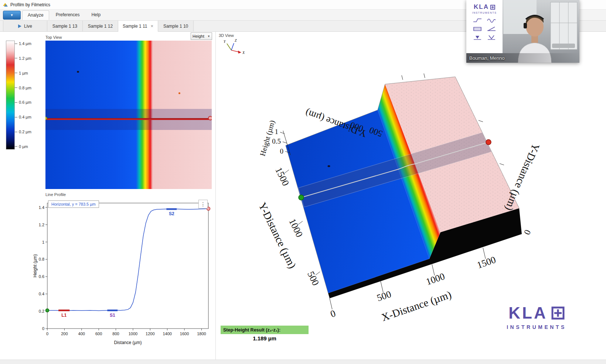 This screenshot has height=364, width=606. What do you see at coordinates (123, 272) in the screenshot?
I see `line-profile-chart: 02004006008001000120014001600180000.20.4…` at bounding box center [123, 272].